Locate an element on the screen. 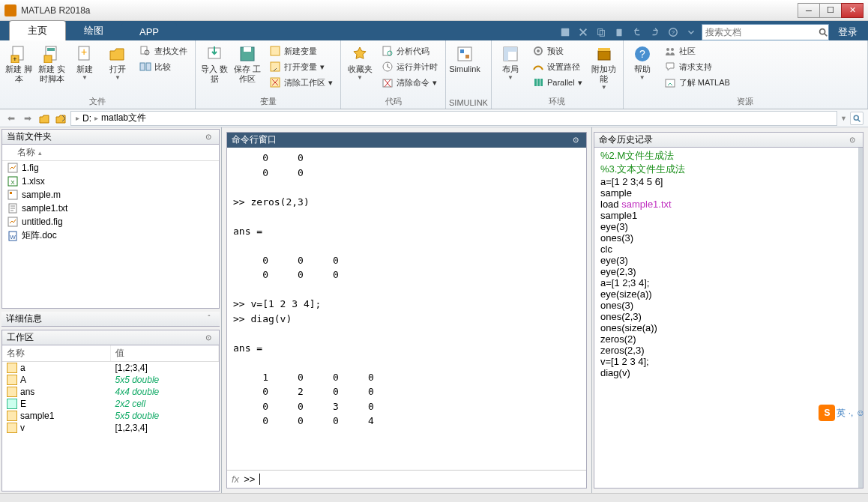  cut-icon is located at coordinates (583, 32).